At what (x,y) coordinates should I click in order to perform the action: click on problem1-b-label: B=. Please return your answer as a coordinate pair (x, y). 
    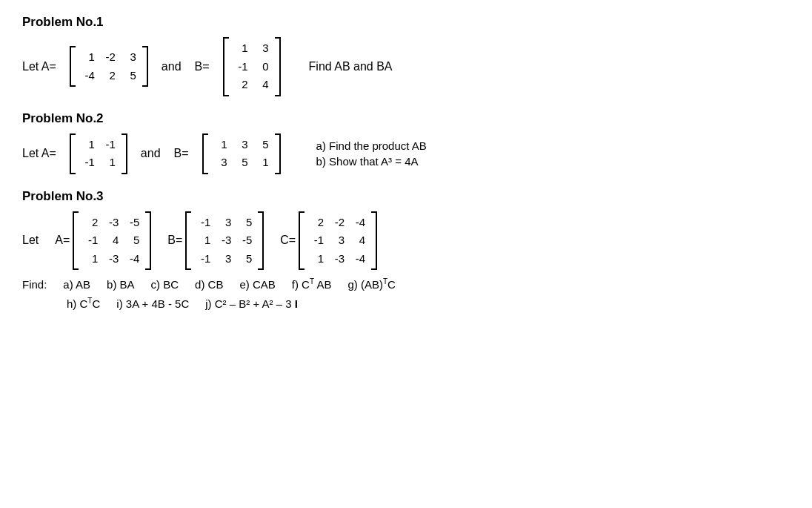
    Looking at the image, I should click on (202, 67).